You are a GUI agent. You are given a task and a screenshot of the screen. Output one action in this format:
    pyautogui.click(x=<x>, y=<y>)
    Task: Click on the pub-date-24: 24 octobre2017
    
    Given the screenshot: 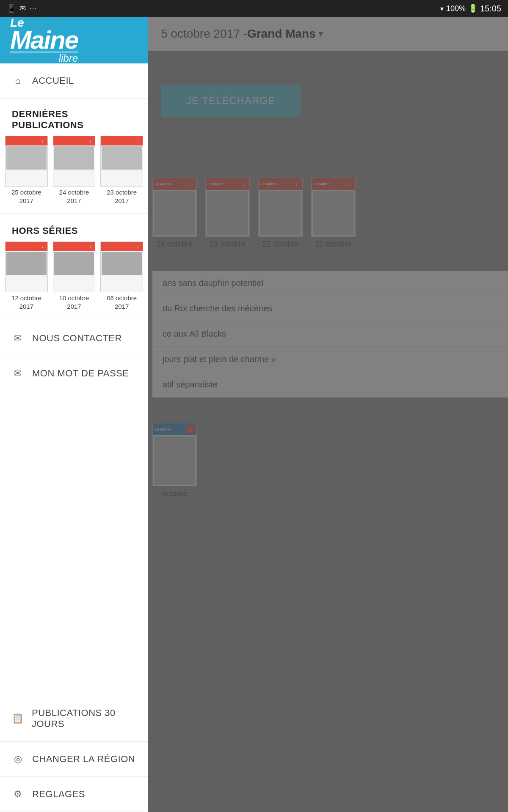 What is the action you would take?
    pyautogui.click(x=75, y=196)
    